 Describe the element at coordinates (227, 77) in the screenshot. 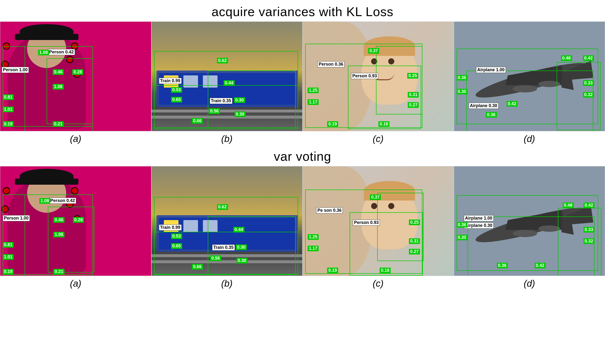

I see `cell-top-b: Train 0.99 Train 0.35 0.62 0.44 0.53 0.3…` at that location.